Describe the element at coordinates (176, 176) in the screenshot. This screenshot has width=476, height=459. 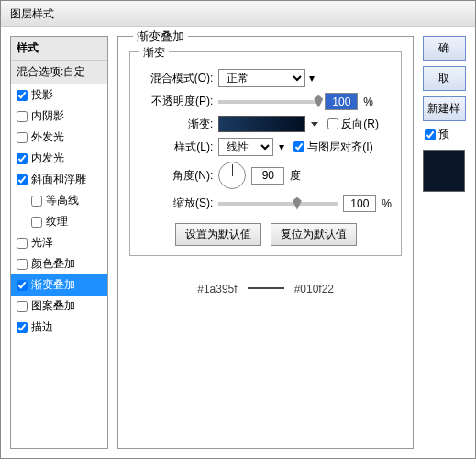
I see `angle-label: 角度(N):` at that location.